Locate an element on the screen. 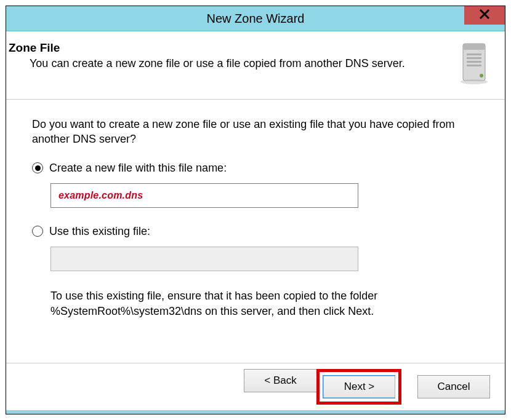 The height and width of the screenshot is (420, 511). next-button-highlight: Next > is located at coordinates (359, 387).